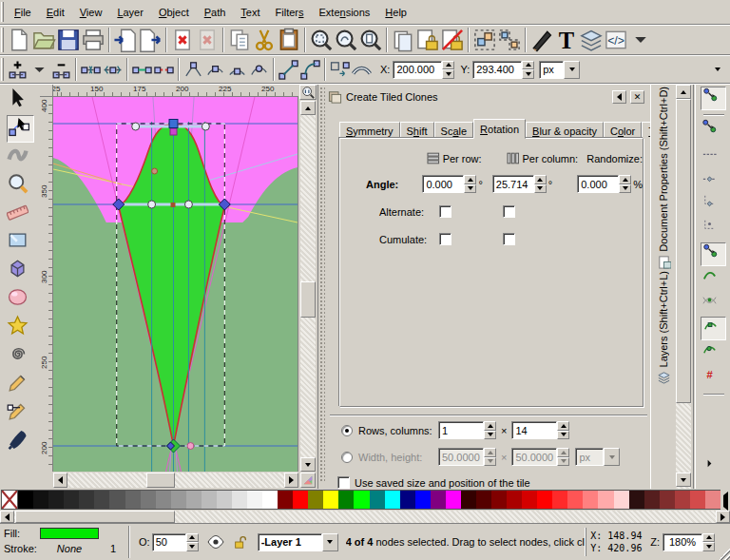  Describe the element at coordinates (176, 91) in the screenshot. I see `horizontal-ruler: 125150175200225250` at that location.